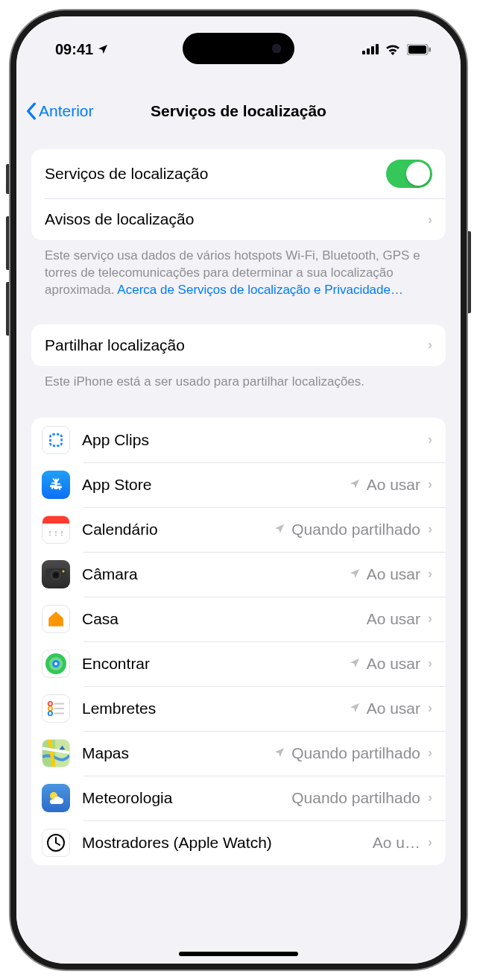 The width and height of the screenshot is (477, 980). Describe the element at coordinates (215, 709) in the screenshot. I see `app-name: Lembretes` at that location.